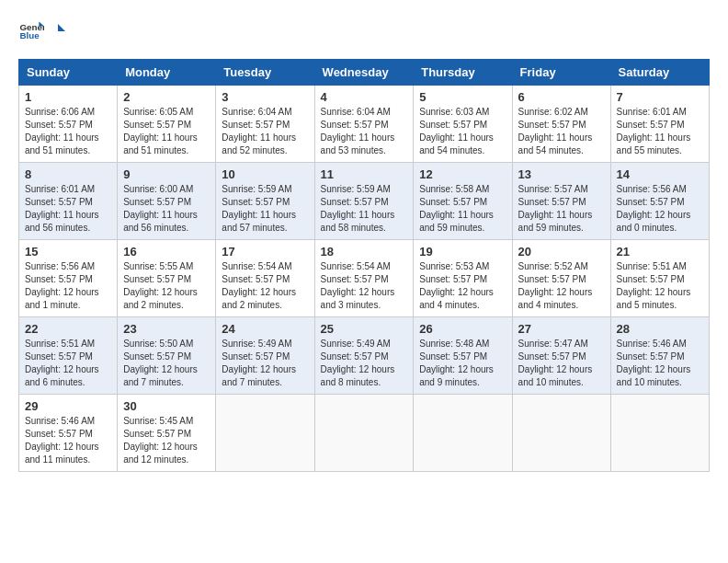 This screenshot has width=728, height=563. Describe the element at coordinates (364, 356) in the screenshot. I see `calendar-day-cell: 25Sunrise: 5:49 AMSunset: 5:57 PMDayligh…` at that location.